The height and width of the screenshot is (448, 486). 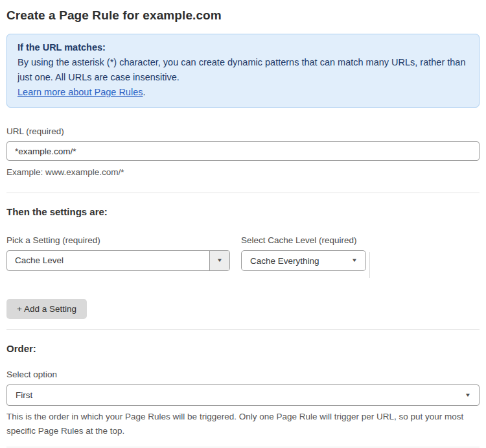 What do you see at coordinates (243, 131) in the screenshot?
I see `url-field-label: URL (required)` at bounding box center [243, 131].